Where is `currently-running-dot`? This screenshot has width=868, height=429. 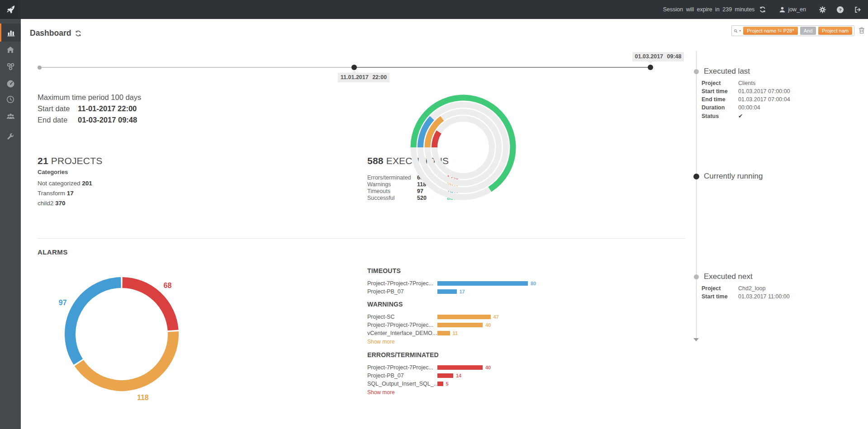 currently-running-dot is located at coordinates (697, 176).